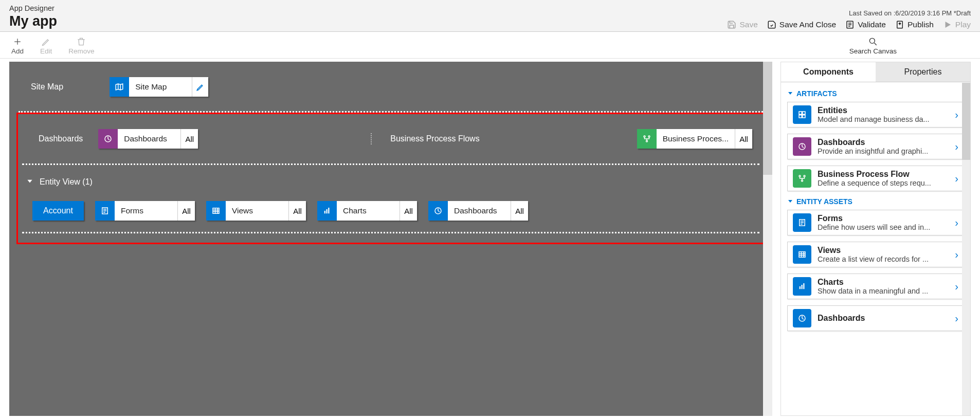  I want to click on save-close-label: Save And Close, so click(808, 25).